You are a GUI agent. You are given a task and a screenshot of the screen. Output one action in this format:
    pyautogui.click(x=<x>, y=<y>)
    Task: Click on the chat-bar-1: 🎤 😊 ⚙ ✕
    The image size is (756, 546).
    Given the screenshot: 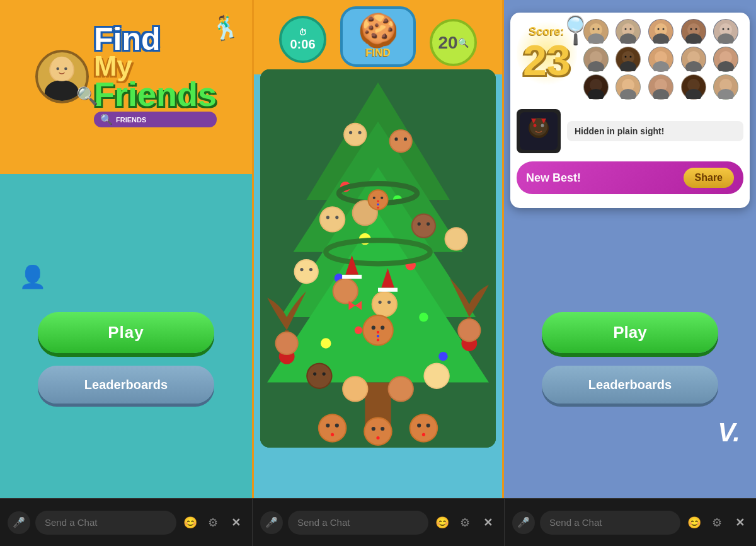 What is the action you would take?
    pyautogui.click(x=126, y=522)
    